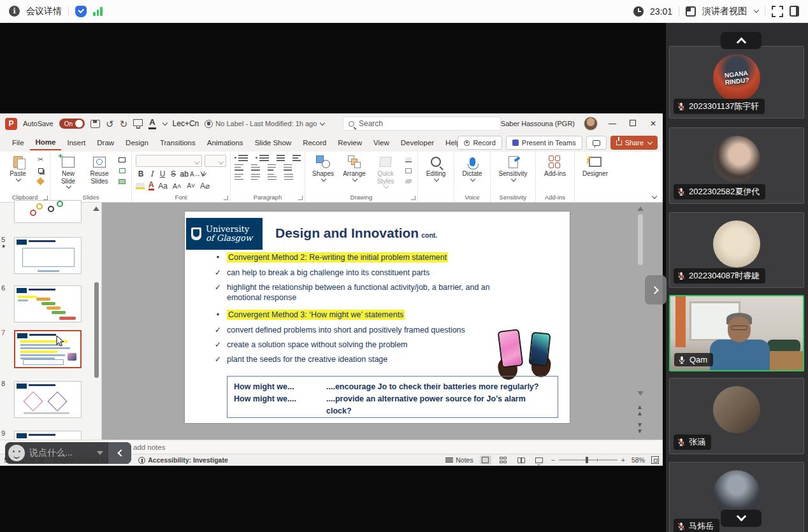 The image size is (808, 532). Describe the element at coordinates (737, 82) in the screenshot. I see `participant-tile: NGANA RINDU? 2023301137陈宇轩` at that location.